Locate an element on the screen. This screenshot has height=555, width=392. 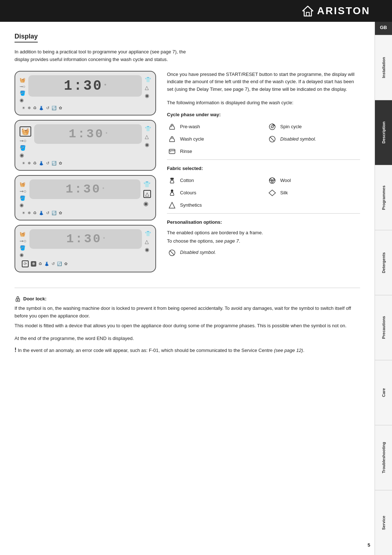
divider2 is located at coordinates (264, 214).